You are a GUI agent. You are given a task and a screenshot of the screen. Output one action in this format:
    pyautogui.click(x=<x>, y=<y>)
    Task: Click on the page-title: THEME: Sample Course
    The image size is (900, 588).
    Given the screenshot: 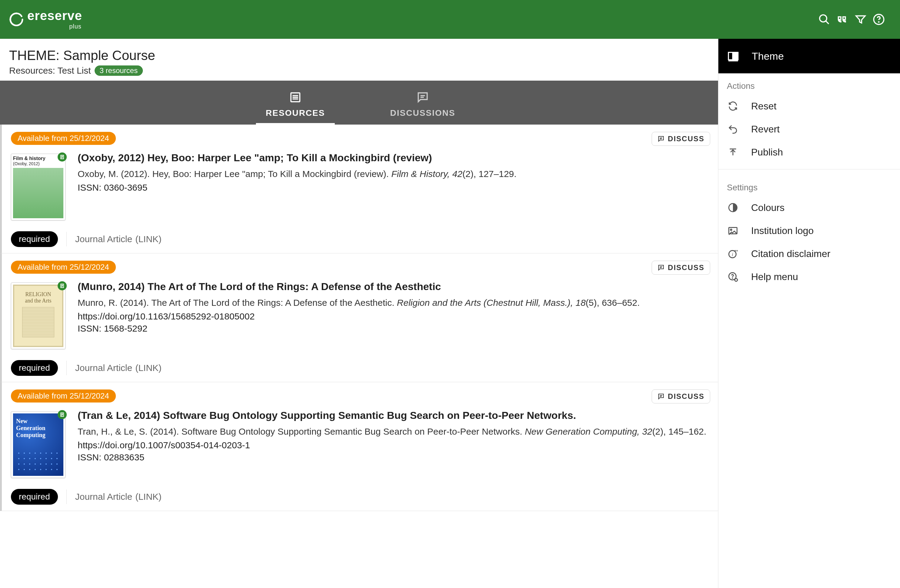 What is the action you would take?
    pyautogui.click(x=359, y=56)
    